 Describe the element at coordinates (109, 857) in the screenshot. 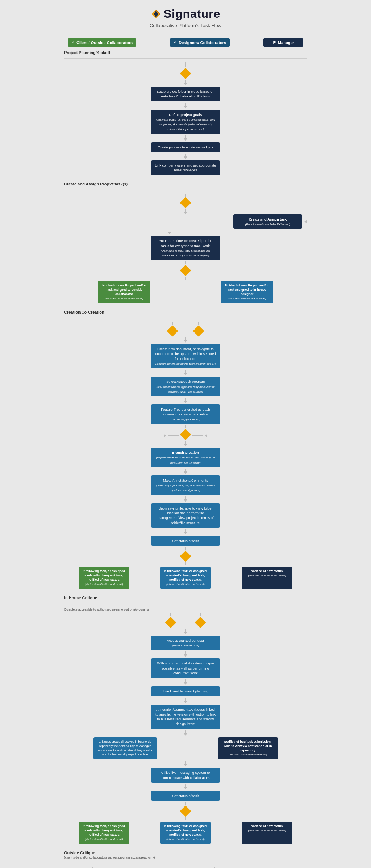

I see `section-outside-sub: (client side and/or collaborators withou…` at that location.